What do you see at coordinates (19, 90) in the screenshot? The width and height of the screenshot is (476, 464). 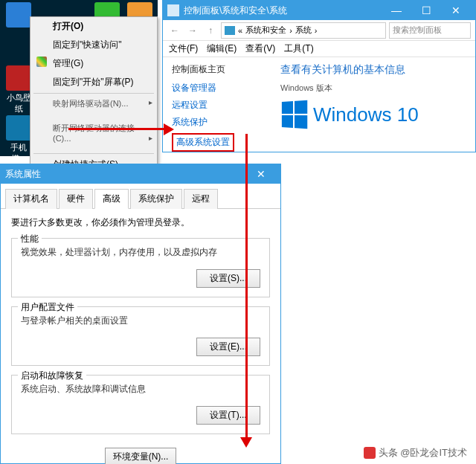 I see `desktop-icon-bird: 小鸟壁纸` at bounding box center [19, 90].